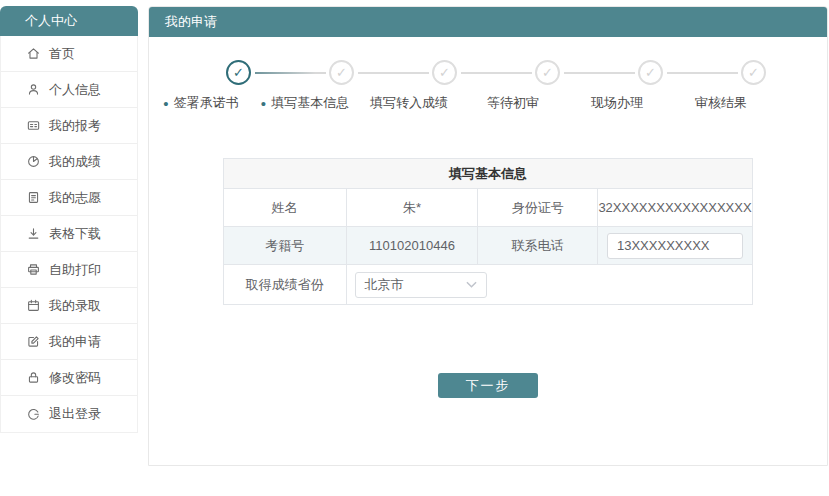 The width and height of the screenshot is (829, 496). Describe the element at coordinates (674, 208) in the screenshot. I see `id-number-value: 32XXXXXXXXXXXXXXXX` at that location.